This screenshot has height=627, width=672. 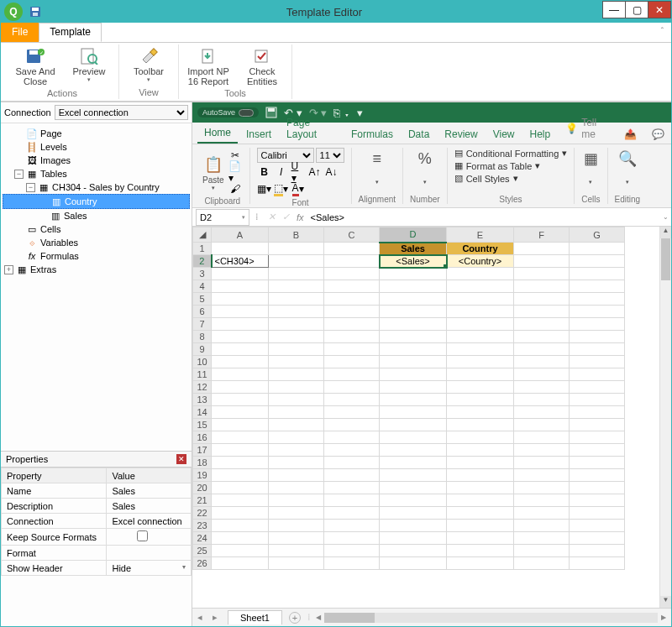 I want to click on col-header-d: D, so click(x=413, y=235).